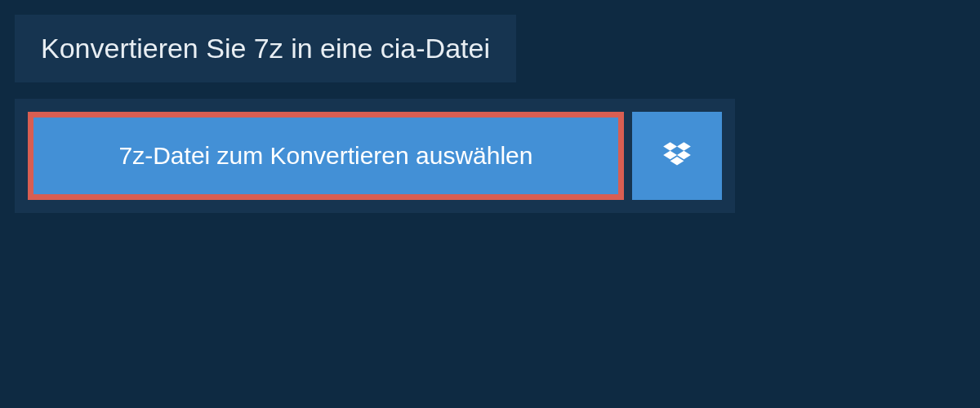 Image resolution: width=980 pixels, height=408 pixels. Describe the element at coordinates (265, 49) in the screenshot. I see `page-title: Konvertieren Sie 7z in eine cia-Datei` at that location.